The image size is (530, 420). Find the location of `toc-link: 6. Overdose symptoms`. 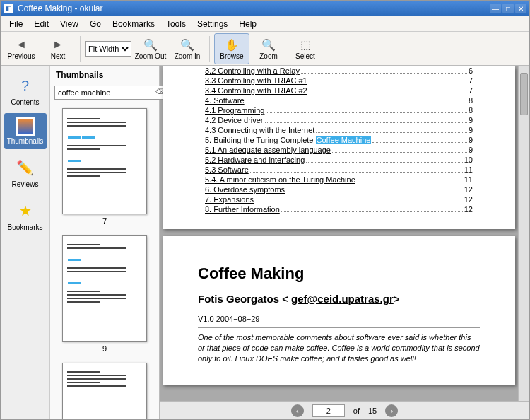

toc-link: 6. Overdose symptoms is located at coordinates (245, 189).